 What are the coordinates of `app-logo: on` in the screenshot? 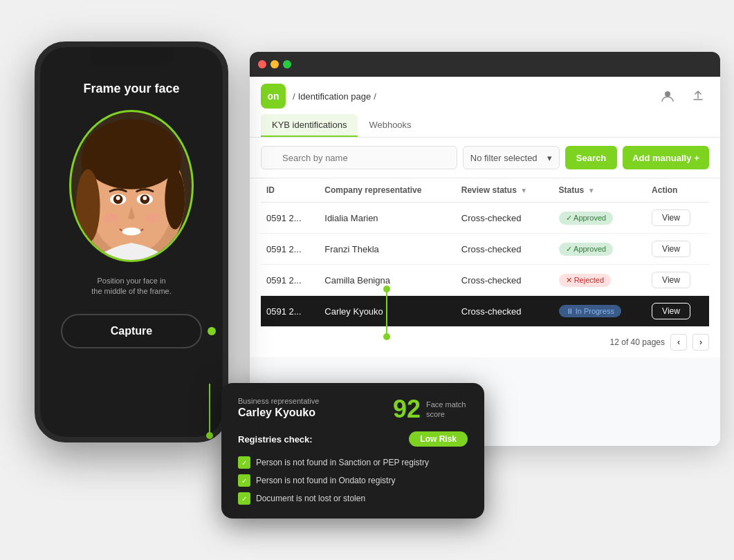 It's located at (273, 96).